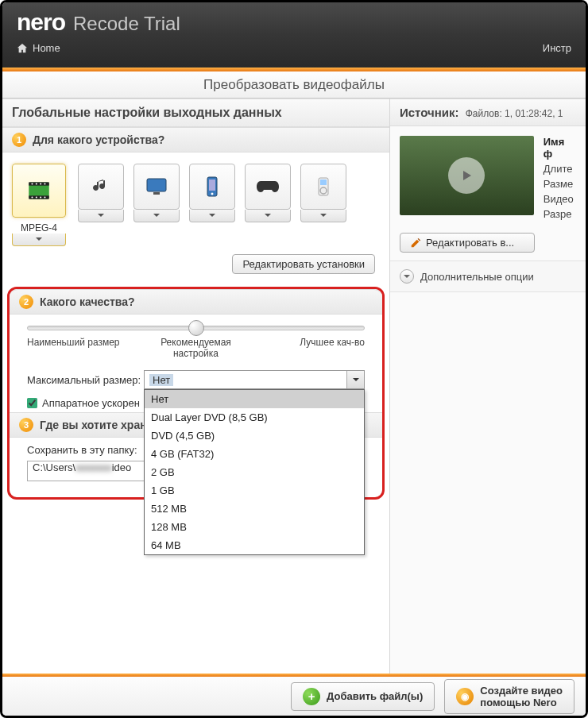  Describe the element at coordinates (355, 380) in the screenshot. I see `select-arrow` at that location.